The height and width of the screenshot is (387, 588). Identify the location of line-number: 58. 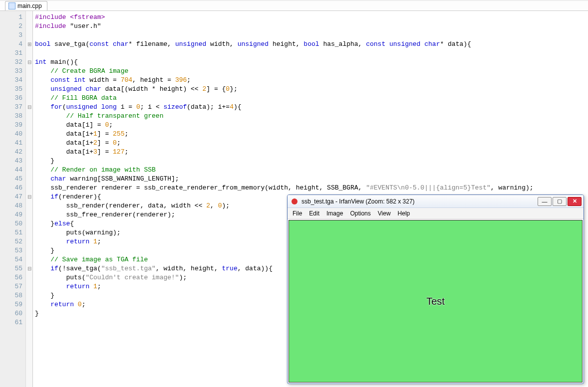
(11, 296).